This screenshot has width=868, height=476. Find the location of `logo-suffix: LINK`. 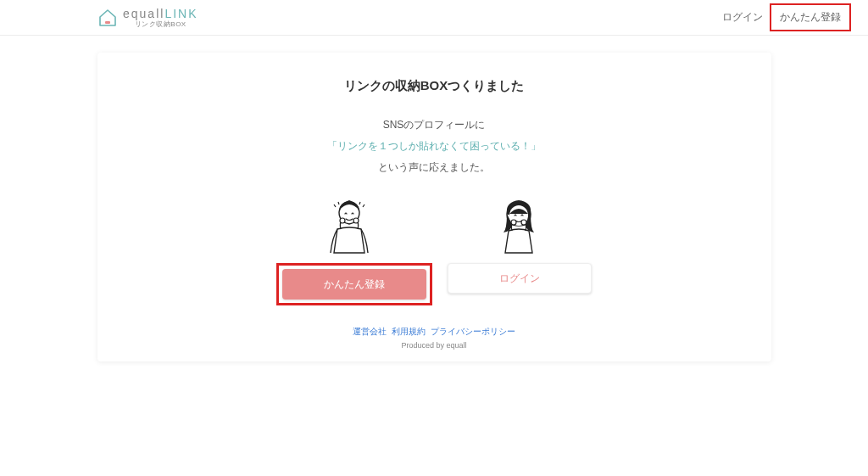

logo-suffix: LINK is located at coordinates (181, 14).